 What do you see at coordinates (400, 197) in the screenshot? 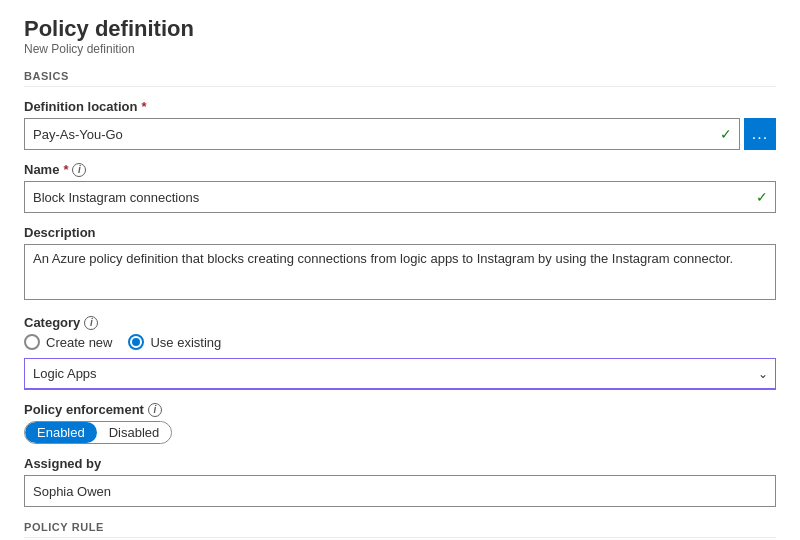
I see `name-input` at bounding box center [400, 197].